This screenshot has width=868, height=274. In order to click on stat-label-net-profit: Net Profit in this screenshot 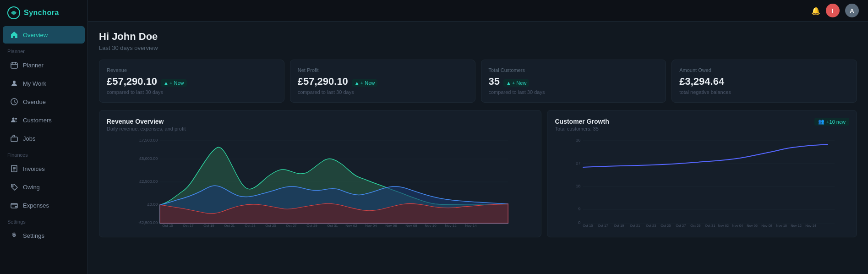, I will do `click(383, 70)`.